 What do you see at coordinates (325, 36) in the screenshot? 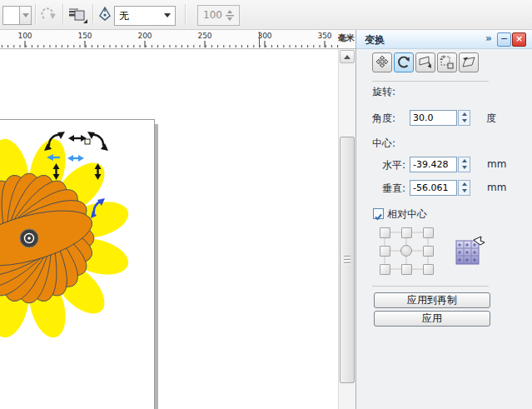
I see `ruler-label: 350` at bounding box center [325, 36].